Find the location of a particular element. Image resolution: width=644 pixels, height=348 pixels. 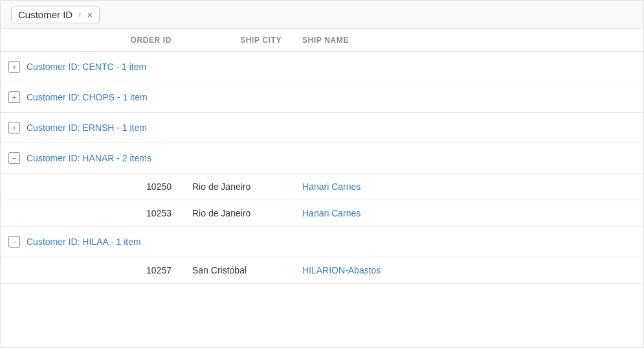

cell-ship-city-10253: Rio de Janeiro is located at coordinates (237, 213).